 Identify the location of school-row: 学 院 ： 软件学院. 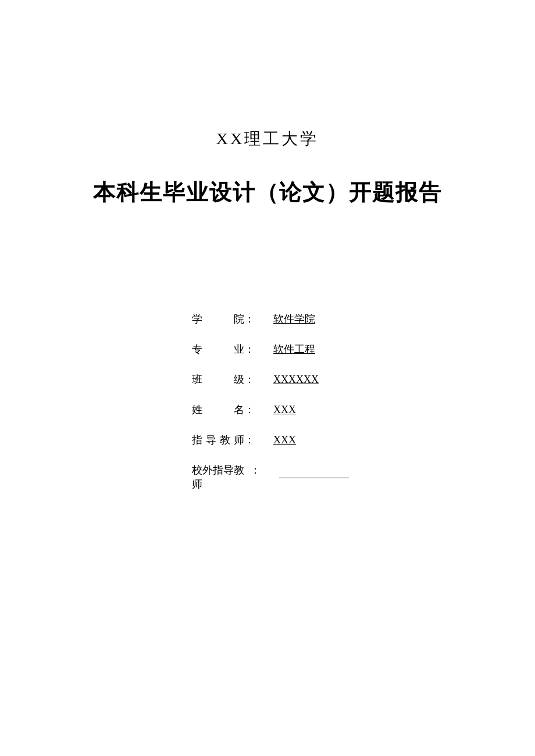
(291, 319).